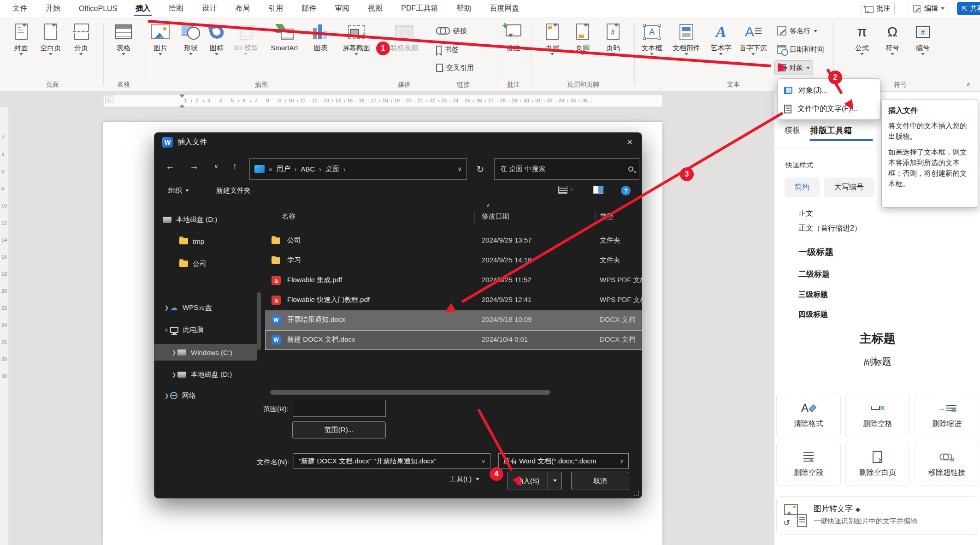 The image size is (980, 545). Describe the element at coordinates (21, 39) in the screenshot. I see `cover-page-button: 封面` at that location.